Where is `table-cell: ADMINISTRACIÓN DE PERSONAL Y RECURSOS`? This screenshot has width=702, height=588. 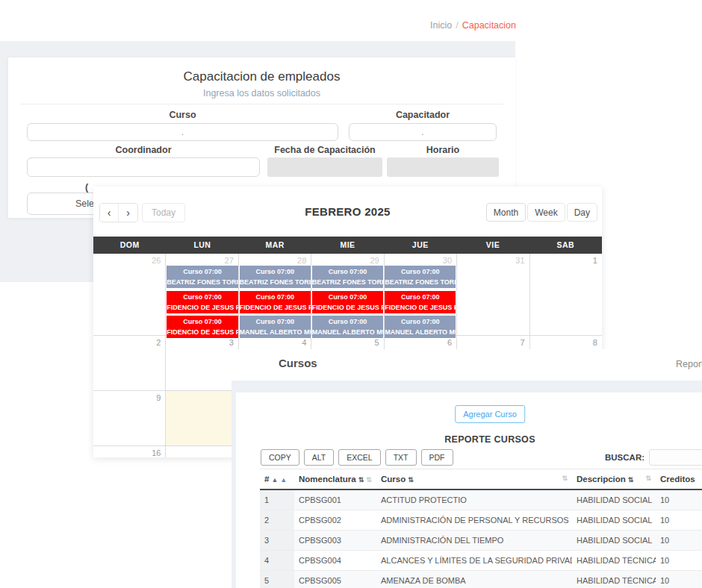 table-cell: ADMINISTRACIÓN DE PERSONAL Y RECURSOS is located at coordinates (474, 521).